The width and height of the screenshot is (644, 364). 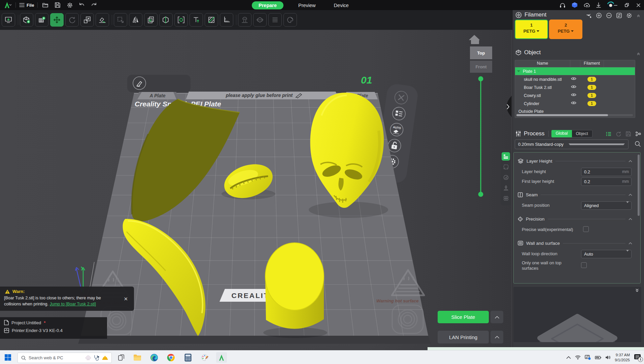 I want to click on creality-print-button, so click(x=222, y=358).